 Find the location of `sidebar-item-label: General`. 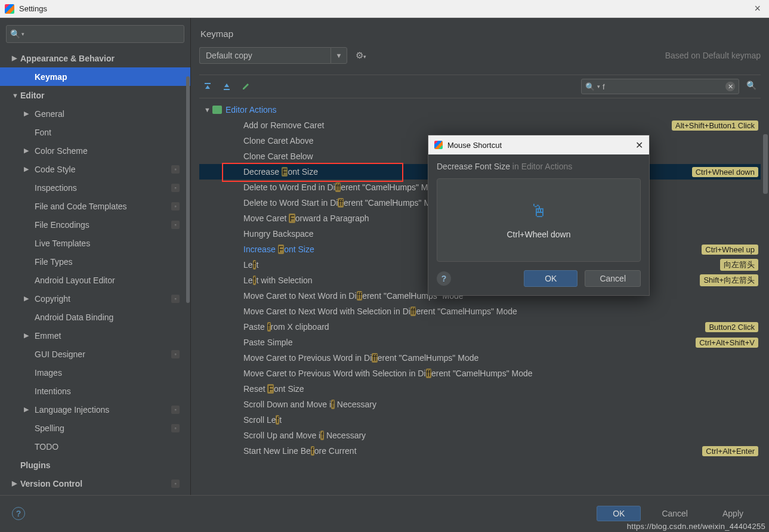

sidebar-item-label: General is located at coordinates (112, 114).